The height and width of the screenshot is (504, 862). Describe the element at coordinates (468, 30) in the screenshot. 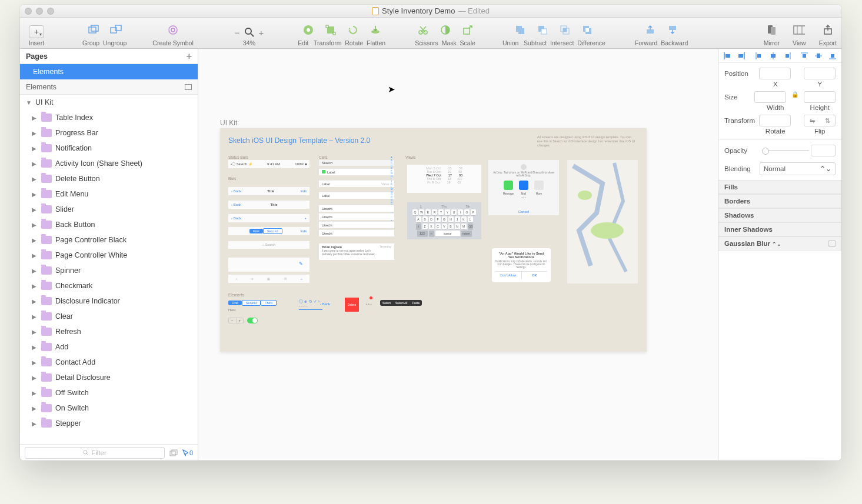

I see `scale-icon` at that location.